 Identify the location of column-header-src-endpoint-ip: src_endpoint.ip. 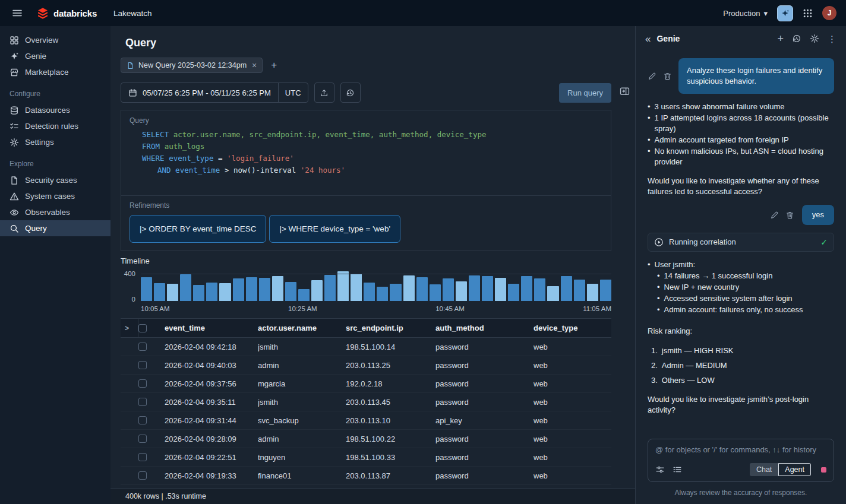
(391, 328).